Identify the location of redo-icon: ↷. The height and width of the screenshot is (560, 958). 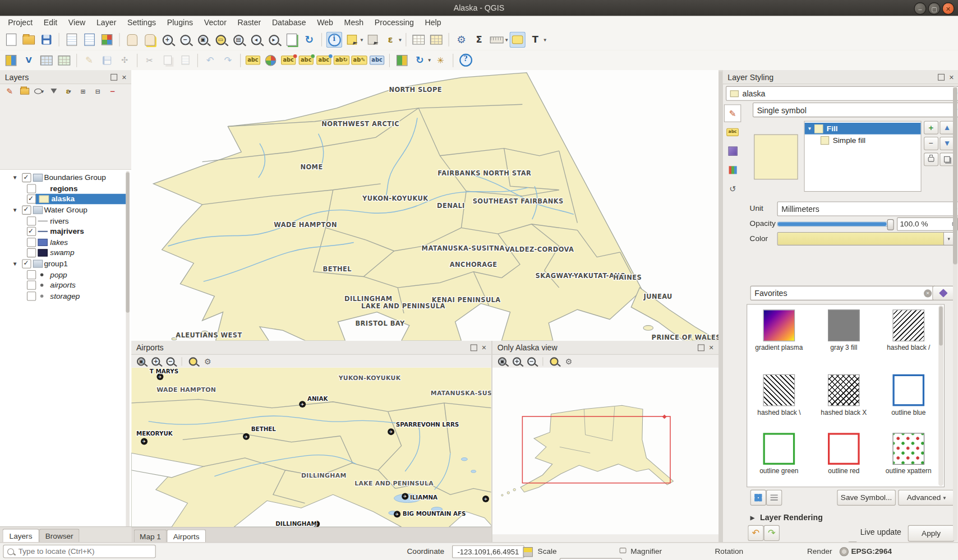
(228, 60).